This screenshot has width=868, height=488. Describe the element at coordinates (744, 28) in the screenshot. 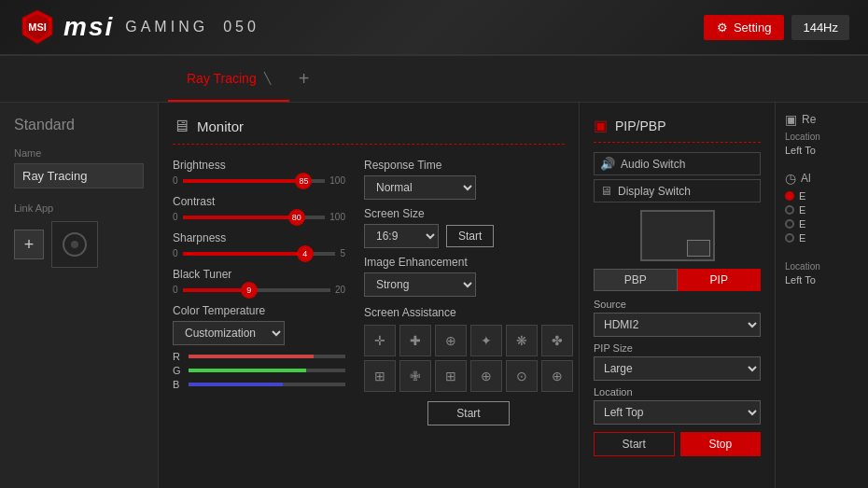

I see `setting-button: ⚙ Setting` at that location.